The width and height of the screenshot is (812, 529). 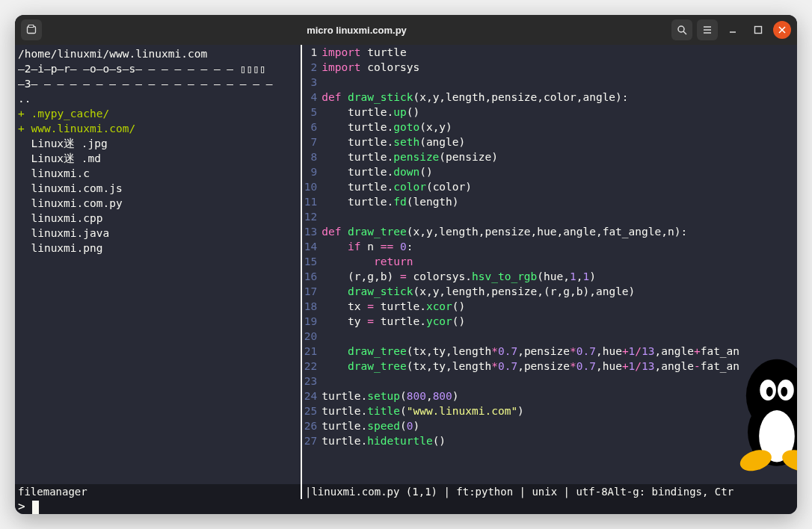 What do you see at coordinates (550, 232) in the screenshot?
I see `code-line: 13def draw_tree(x,y,length,pensize,hue,a…` at bounding box center [550, 232].